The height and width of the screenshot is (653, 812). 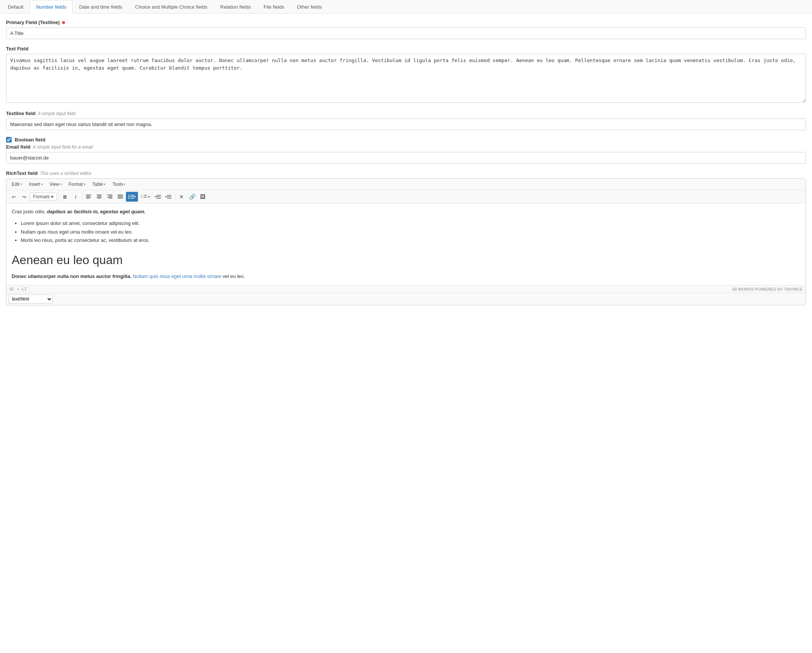 What do you see at coordinates (16, 7) in the screenshot?
I see `tab-default: Default` at bounding box center [16, 7].